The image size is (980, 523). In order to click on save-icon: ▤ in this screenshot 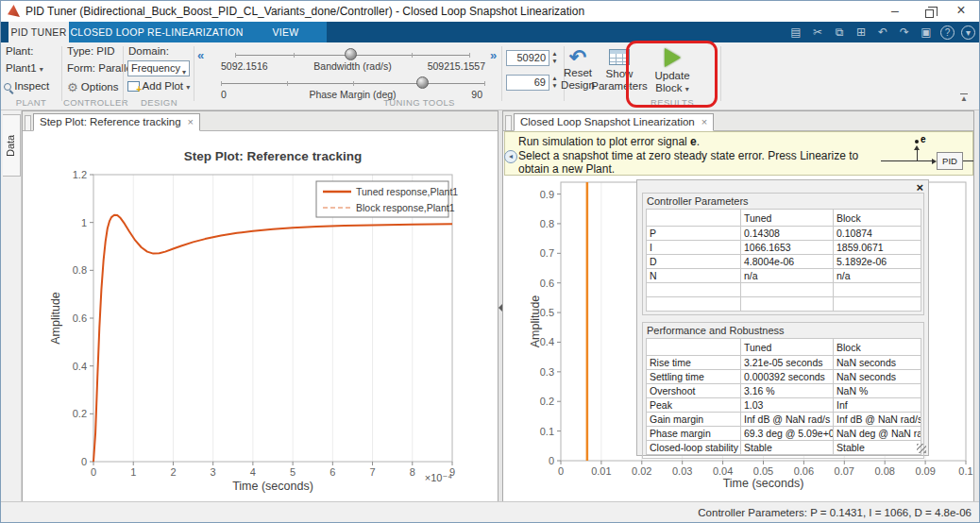, I will do `click(796, 32)`.